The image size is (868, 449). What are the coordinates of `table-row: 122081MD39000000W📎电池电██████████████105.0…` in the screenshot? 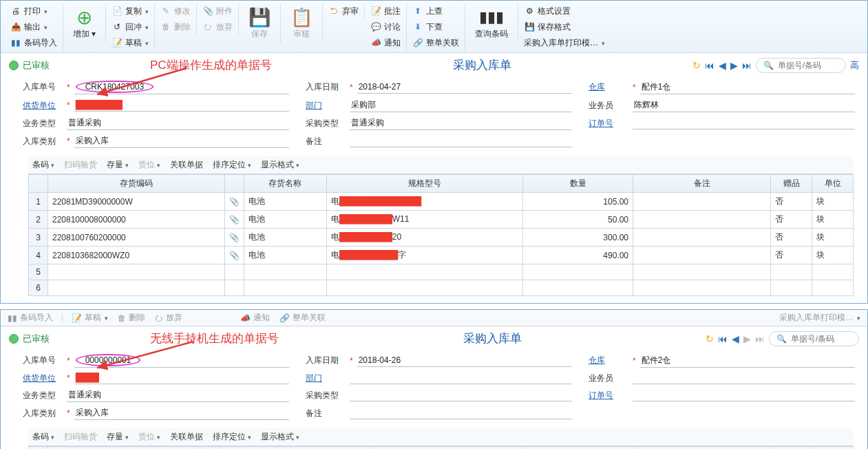 It's located at (441, 202).